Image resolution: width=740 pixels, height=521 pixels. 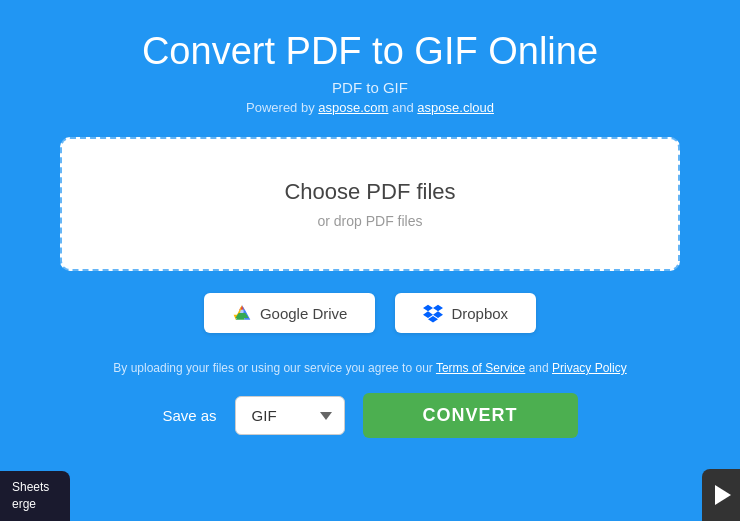 I want to click on terms-prefix: By uploading your files or using our ser…, so click(x=273, y=368).